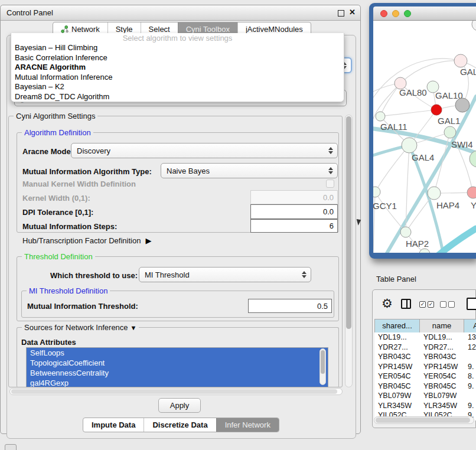  Describe the element at coordinates (470, 326) in the screenshot. I see `column-header-a: A` at that location.